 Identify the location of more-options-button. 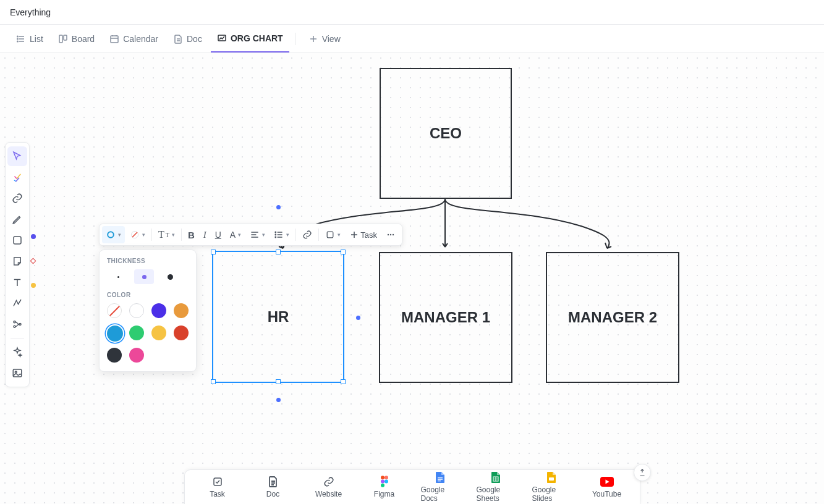
(391, 235).